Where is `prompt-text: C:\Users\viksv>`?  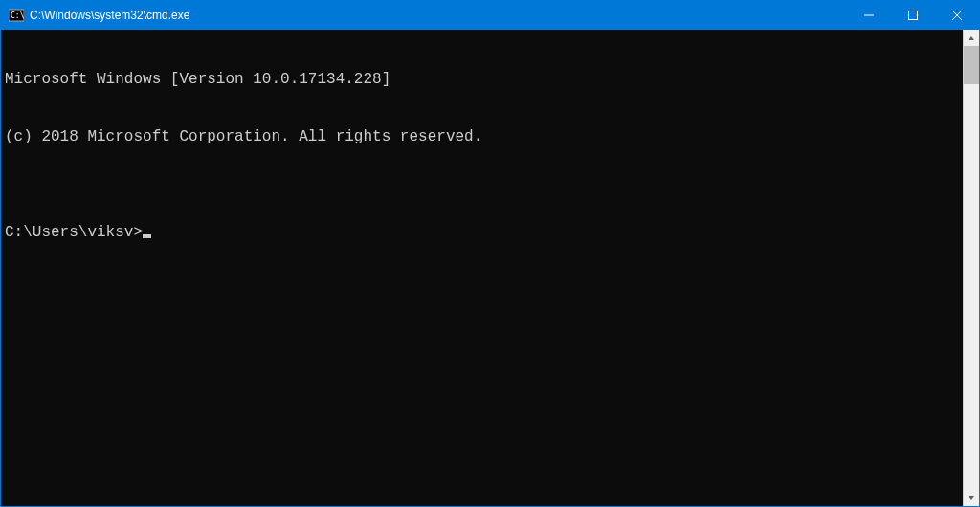 prompt-text: C:\Users\viksv> is located at coordinates (74, 232).